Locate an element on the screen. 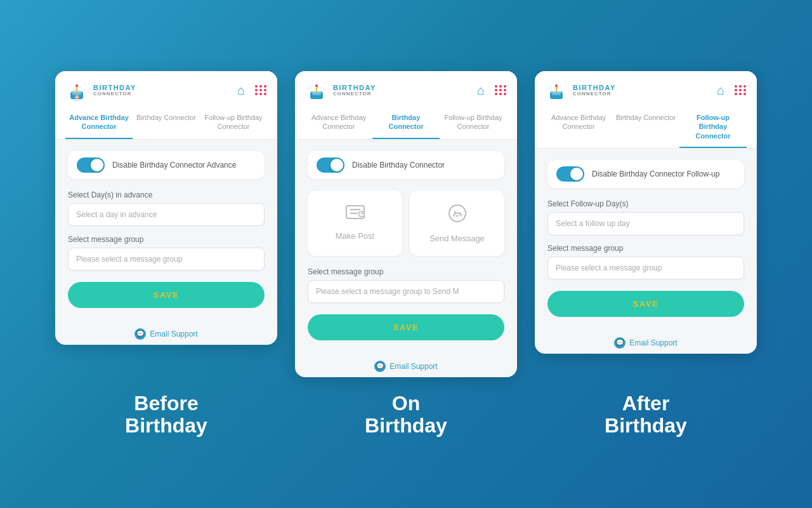  advance-days-label: Select Day(s) in advance is located at coordinates (166, 195).